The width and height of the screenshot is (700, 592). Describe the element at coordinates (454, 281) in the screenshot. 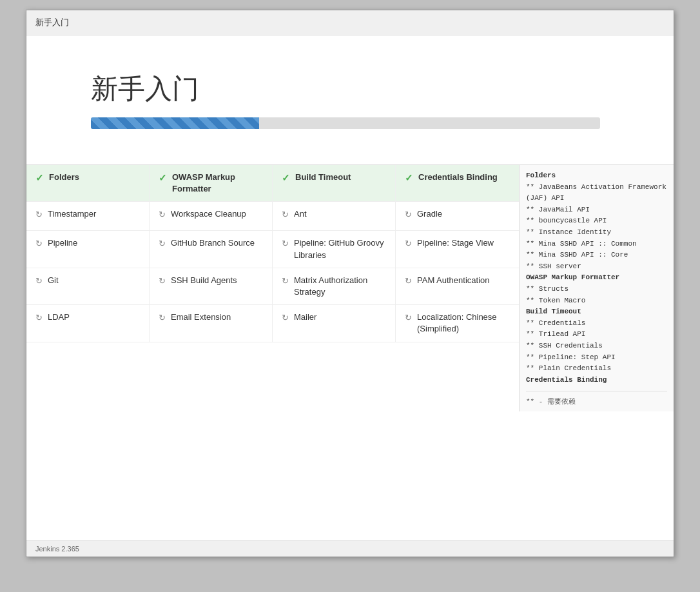

I see `cell-text-2-3: PAM Authentication` at that location.